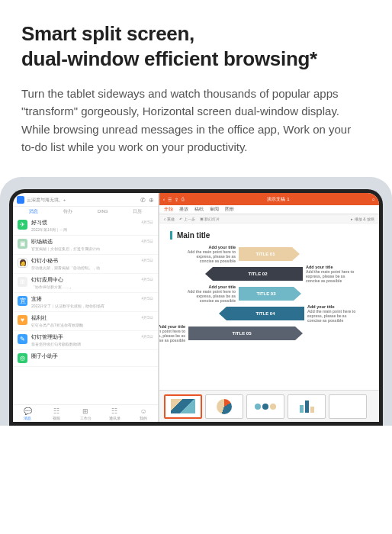  I want to click on presentation-menu: 开始 播放 稿纸 审阅 图形, so click(269, 210).